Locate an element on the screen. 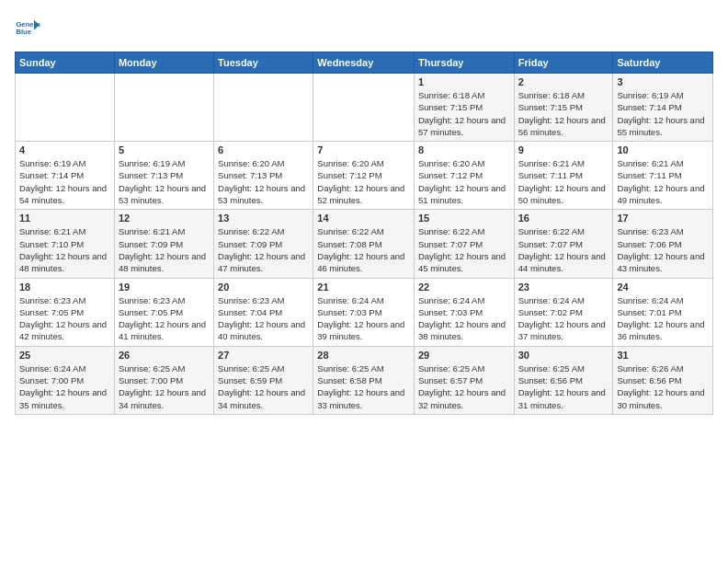  calendar-cell: 13Sunrise: 6:22 AM Sunset: 7:09 PM Dayli… is located at coordinates (264, 244).